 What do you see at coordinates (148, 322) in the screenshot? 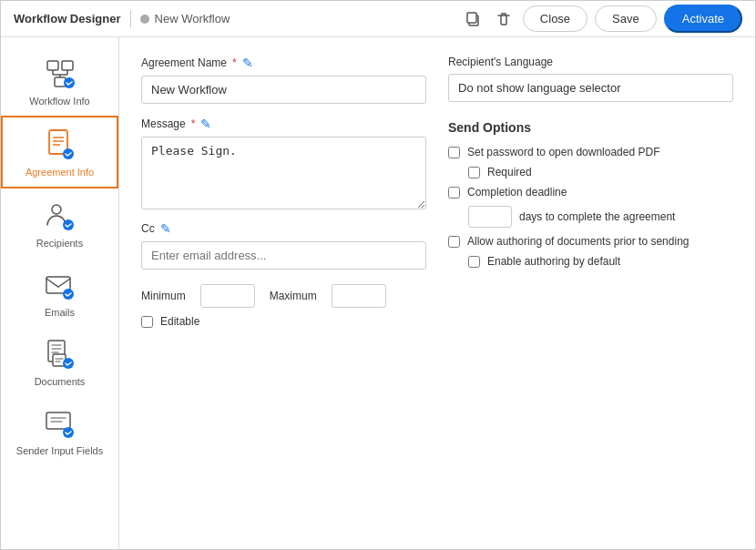
I see `editable-checkbox` at bounding box center [148, 322].